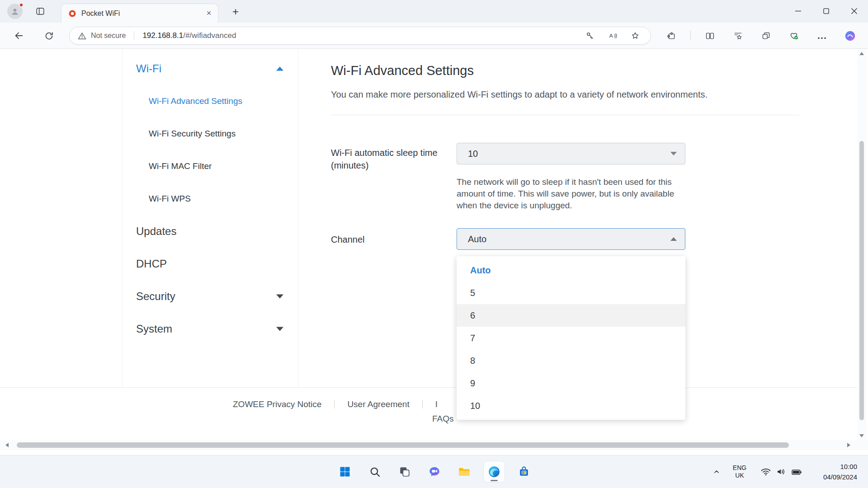 The width and height of the screenshot is (868, 488). I want to click on microsoft-store-icon, so click(524, 472).